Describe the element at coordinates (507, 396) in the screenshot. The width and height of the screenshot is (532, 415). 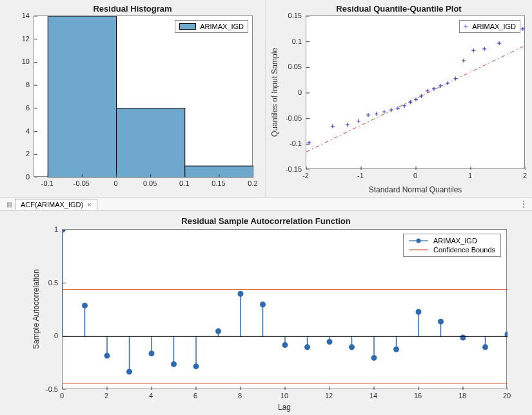
I see `svg-text: 20` at that location.